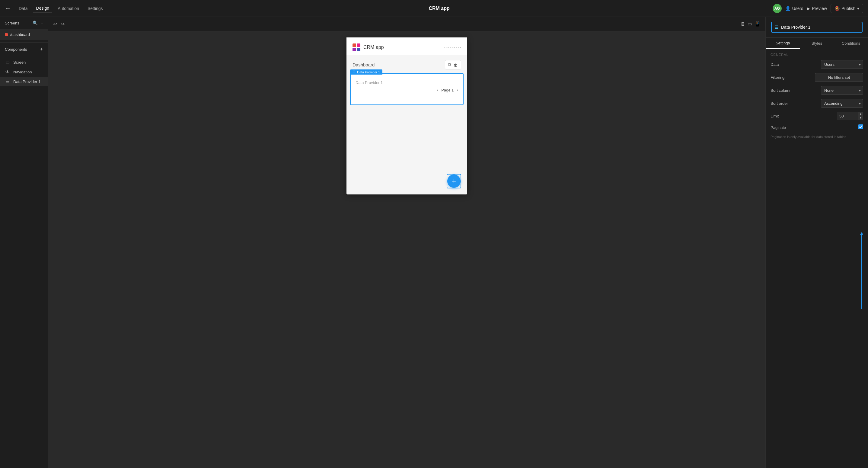  What do you see at coordinates (842, 104) in the screenshot?
I see `sort-order-dropdown: Ascending Descending` at bounding box center [842, 104].